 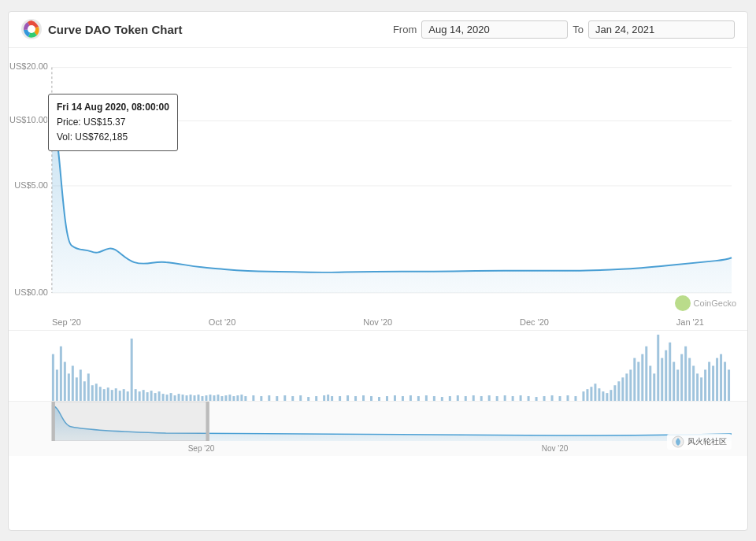 What do you see at coordinates (495, 30) in the screenshot?
I see `from-date-input` at bounding box center [495, 30].